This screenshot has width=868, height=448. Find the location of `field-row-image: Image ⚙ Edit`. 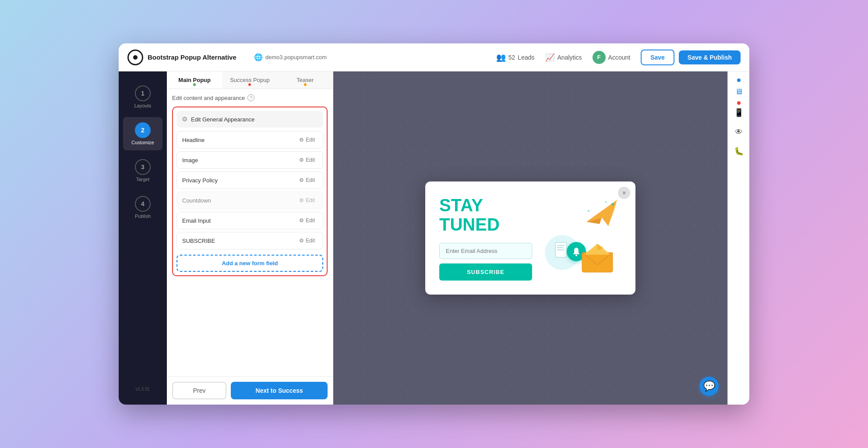

field-row-image: Image ⚙ Edit is located at coordinates (250, 160).